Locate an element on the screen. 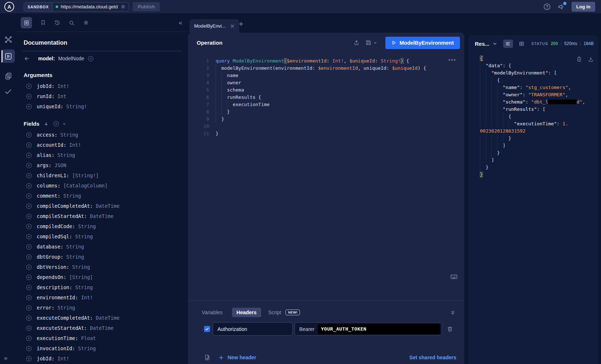 The width and height of the screenshot is (601, 364). sidebar-item-explorer is located at coordinates (8, 56).